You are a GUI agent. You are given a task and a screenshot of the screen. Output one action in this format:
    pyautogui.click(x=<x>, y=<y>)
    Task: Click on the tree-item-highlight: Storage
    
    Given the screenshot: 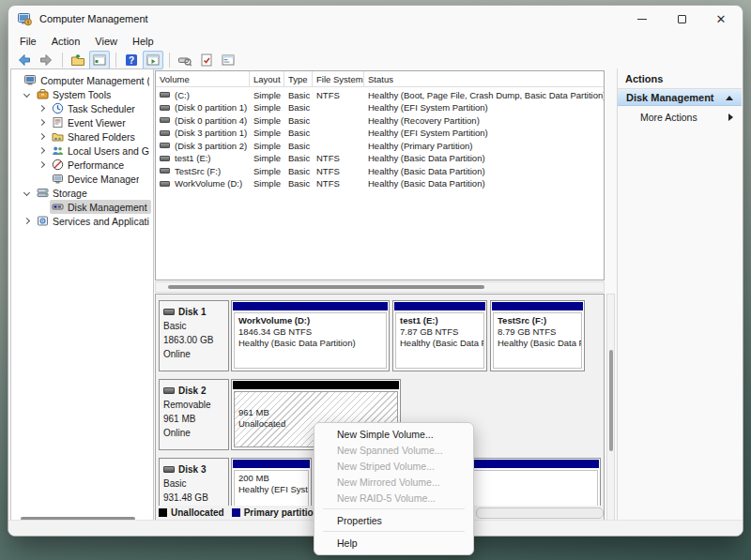 What is the action you would take?
    pyautogui.click(x=63, y=193)
    